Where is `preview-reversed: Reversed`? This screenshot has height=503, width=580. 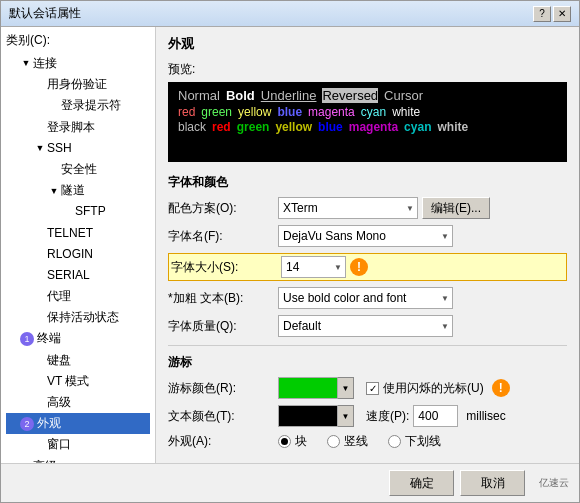
preview-reversed: Reversed is located at coordinates (350, 96).